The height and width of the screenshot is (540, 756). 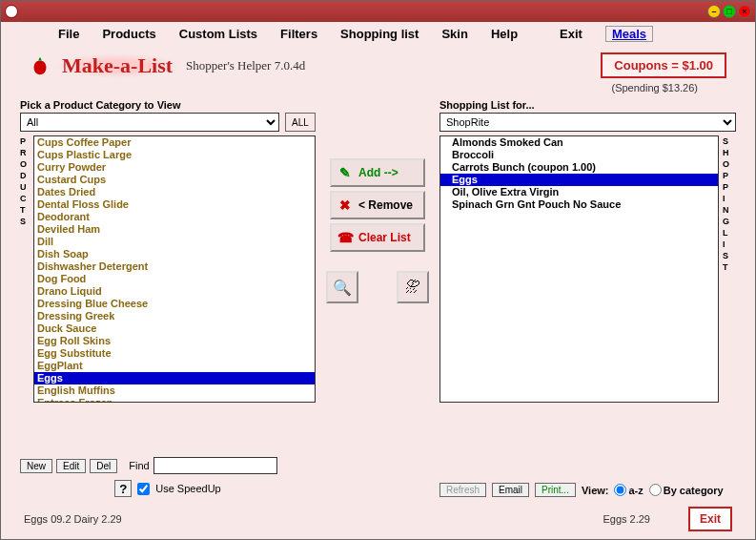 What do you see at coordinates (710, 519) in the screenshot?
I see `exit-button: Exit` at bounding box center [710, 519].